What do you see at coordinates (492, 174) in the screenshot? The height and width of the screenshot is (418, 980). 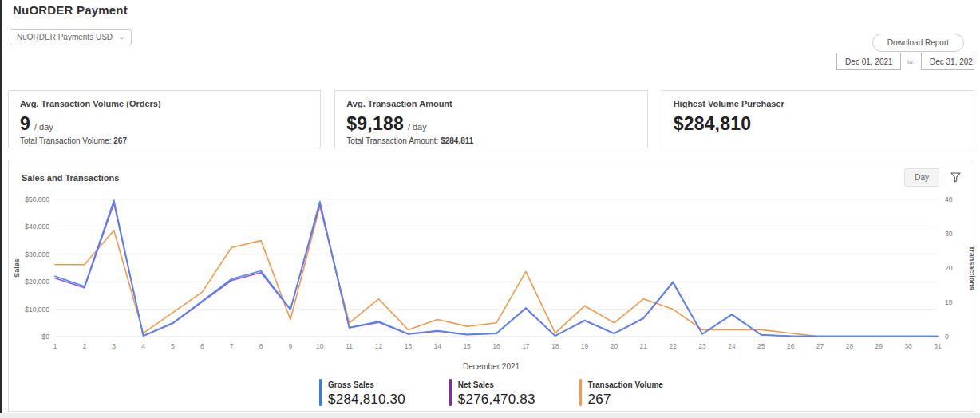 I see `chart-header: Sales and Transactions Day` at bounding box center [492, 174].